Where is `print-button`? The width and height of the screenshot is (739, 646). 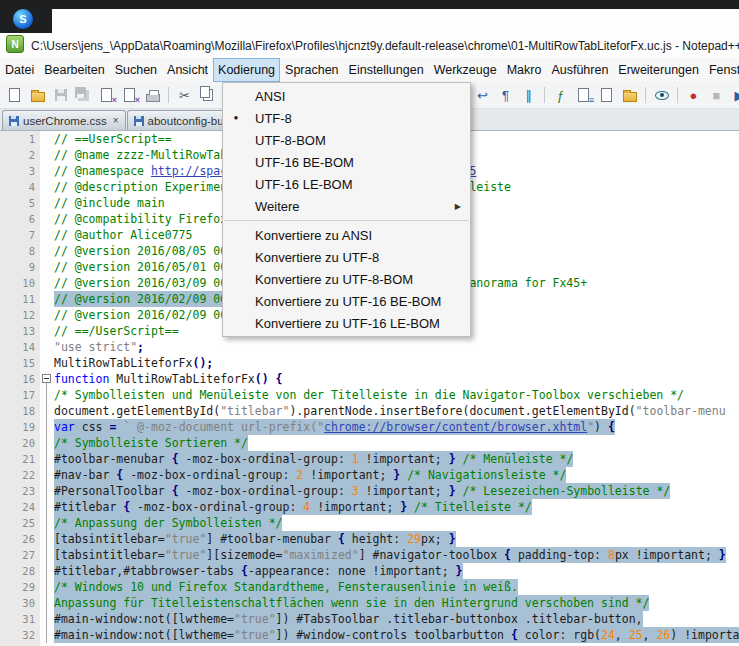 print-button is located at coordinates (152, 95).